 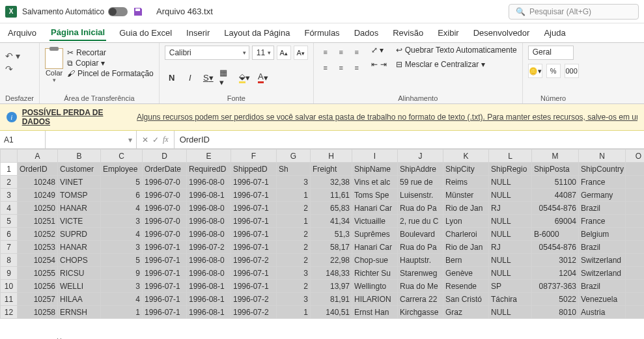 What do you see at coordinates (9, 195) in the screenshot?
I see `row-header: 3` at bounding box center [9, 195].